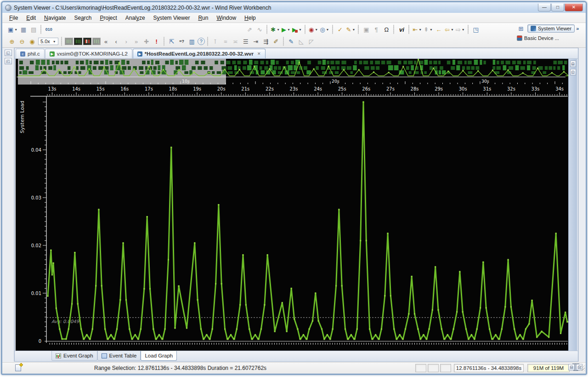 The height and width of the screenshot is (386, 588). I want to click on close-button: ✕, so click(574, 7).